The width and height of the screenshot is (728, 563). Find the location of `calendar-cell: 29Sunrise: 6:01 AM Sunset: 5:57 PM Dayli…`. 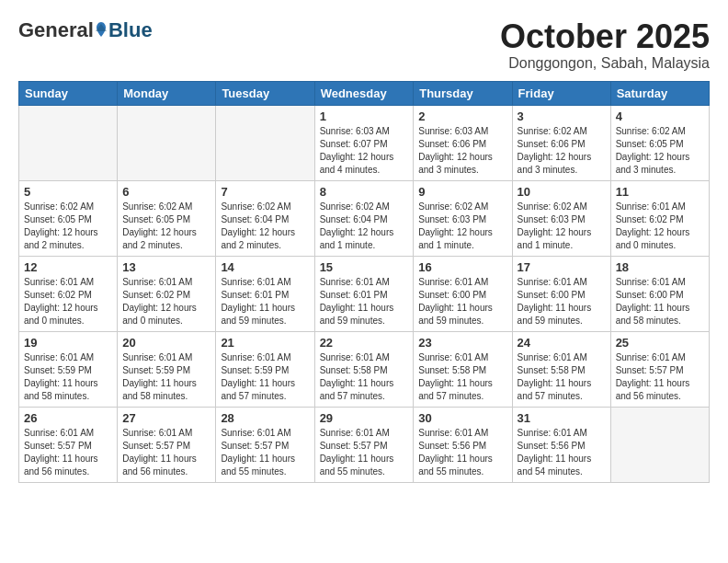

calendar-cell: 29Sunrise: 6:01 AM Sunset: 5:57 PM Dayli… is located at coordinates (364, 444).